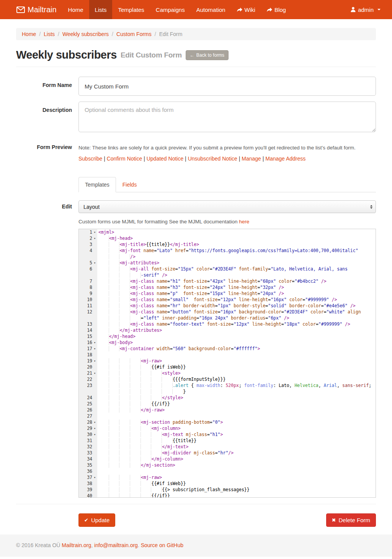  Describe the element at coordinates (227, 185) in the screenshot. I see `tab-bar: TemplatesFields` at that location.